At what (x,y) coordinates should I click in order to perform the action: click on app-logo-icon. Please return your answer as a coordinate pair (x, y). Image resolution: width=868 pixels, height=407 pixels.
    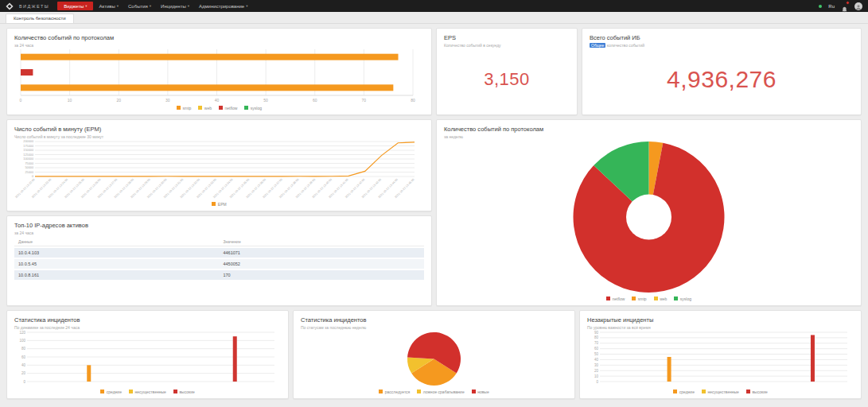
    Looking at the image, I should click on (10, 6).